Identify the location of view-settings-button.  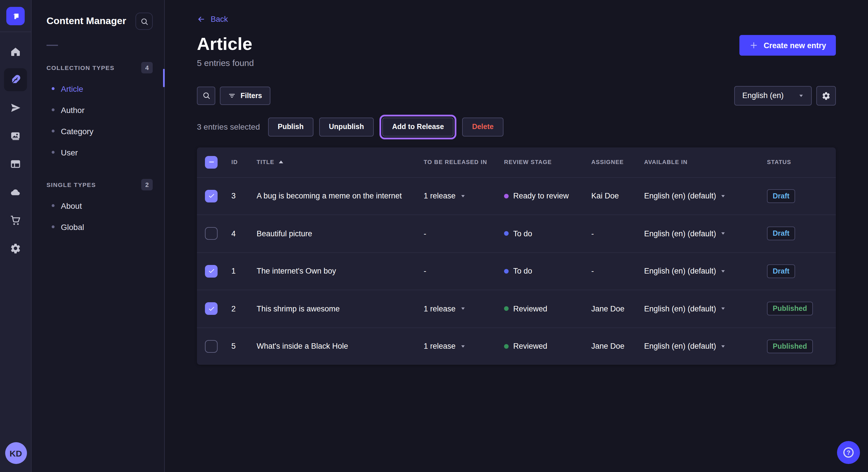
(826, 96).